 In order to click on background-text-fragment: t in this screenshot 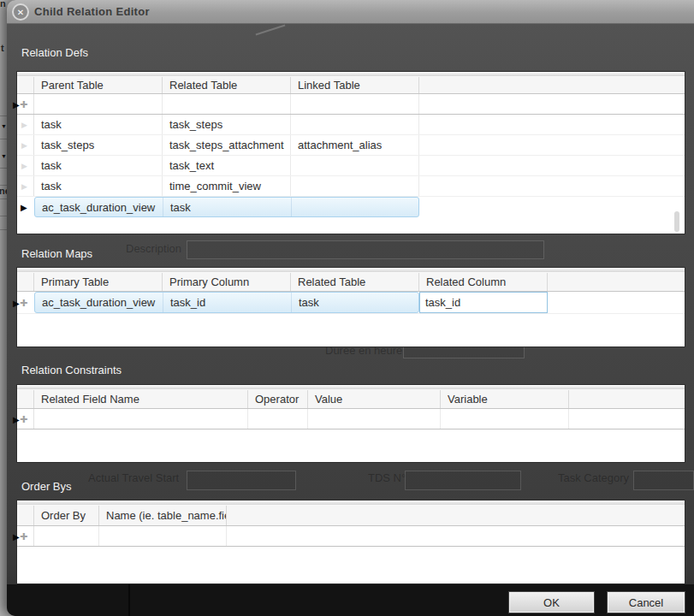, I will do `click(3, 48)`.